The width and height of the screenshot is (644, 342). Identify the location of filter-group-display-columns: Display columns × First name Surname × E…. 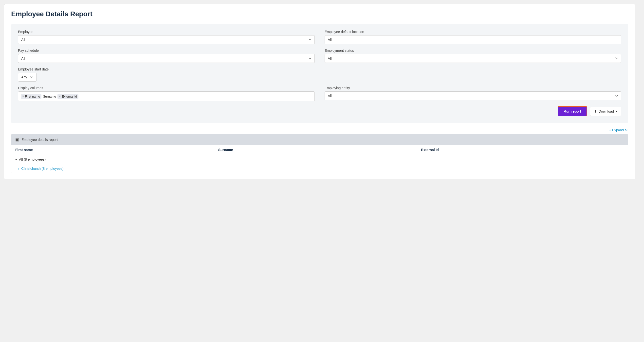
(166, 93).